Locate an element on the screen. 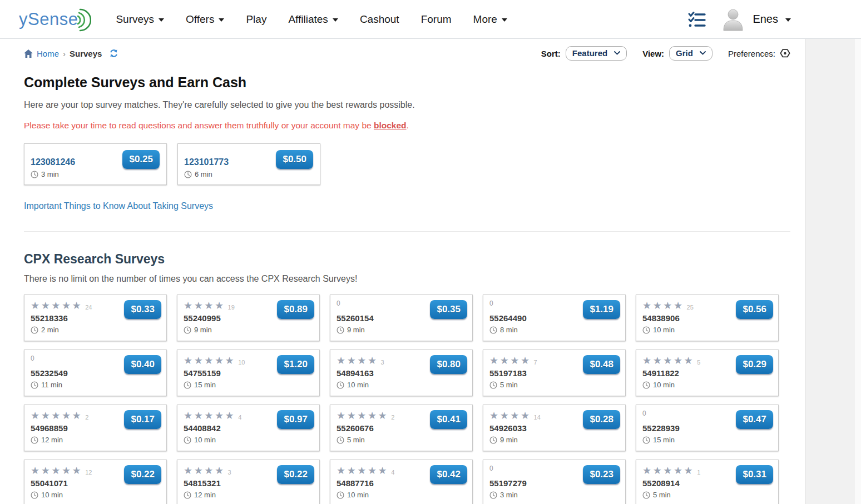 Image resolution: width=861 pixels, height=504 pixels. survey-price-button: $0.41 is located at coordinates (448, 420).